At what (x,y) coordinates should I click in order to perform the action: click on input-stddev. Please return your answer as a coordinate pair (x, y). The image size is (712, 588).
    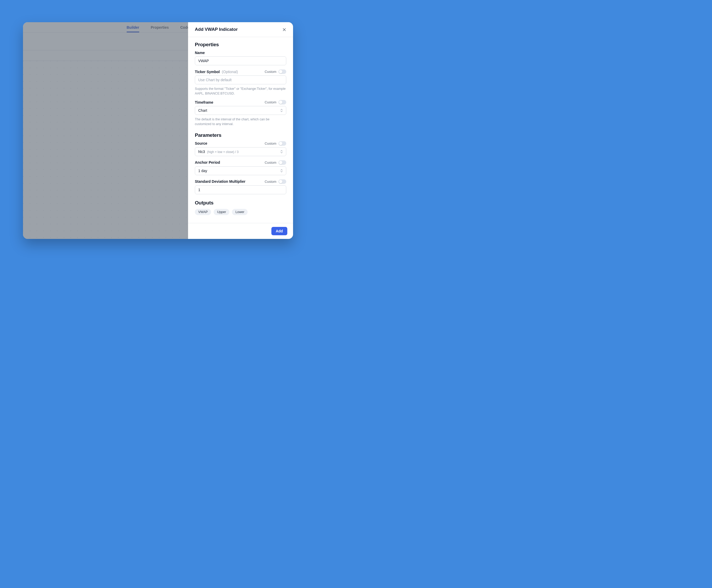
    Looking at the image, I should click on (241, 190).